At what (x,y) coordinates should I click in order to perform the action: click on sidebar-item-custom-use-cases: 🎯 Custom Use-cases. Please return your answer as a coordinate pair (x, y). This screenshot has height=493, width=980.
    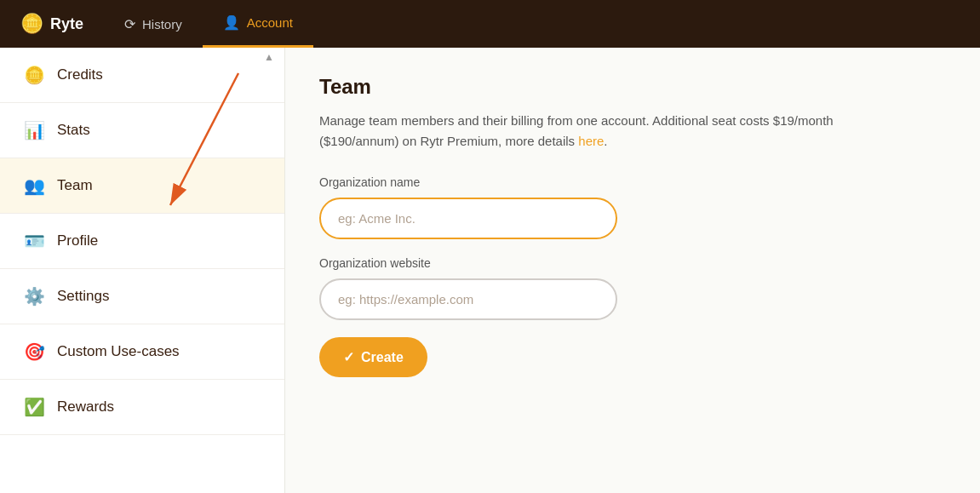
    Looking at the image, I should click on (142, 353).